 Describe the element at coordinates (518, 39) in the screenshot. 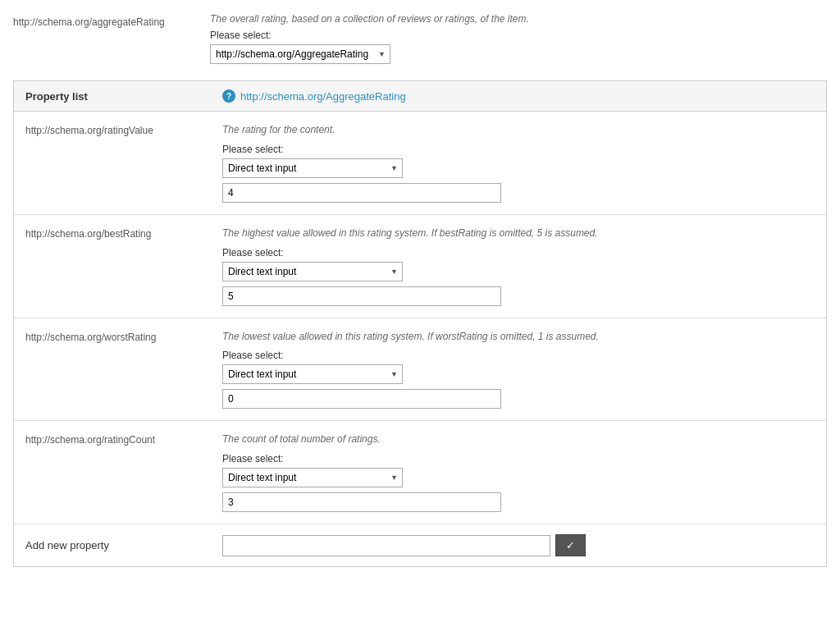

I see `top-right: The overall rating, based on a collectio…` at that location.